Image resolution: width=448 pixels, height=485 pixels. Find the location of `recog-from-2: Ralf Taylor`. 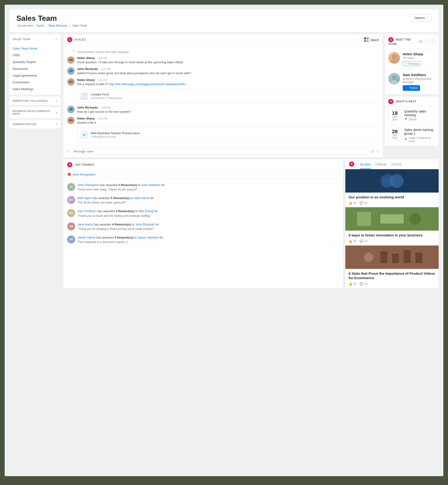

recog-from-2: Ralf Taylor is located at coordinates (85, 198).